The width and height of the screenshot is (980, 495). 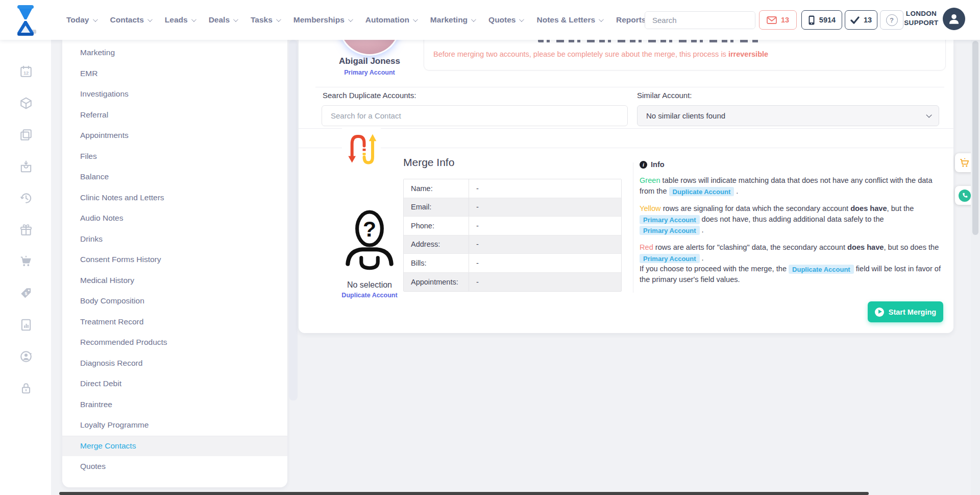 What do you see at coordinates (512, 235) in the screenshot?
I see `merge-info-table: Name: - Email: - Phone: - Address: - Bil…` at bounding box center [512, 235].